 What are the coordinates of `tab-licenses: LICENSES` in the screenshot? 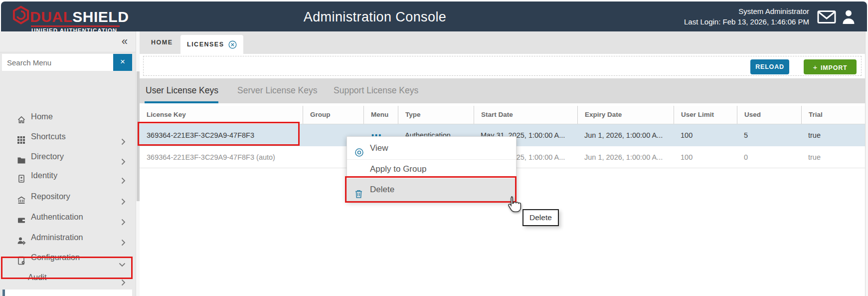 It's located at (212, 44).